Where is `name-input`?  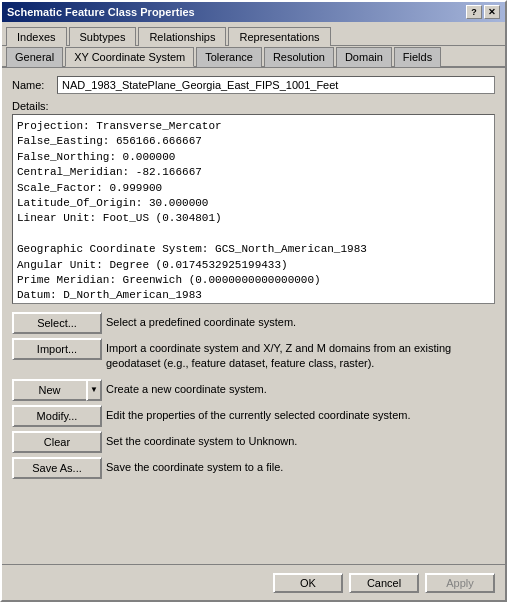 name-input is located at coordinates (276, 85).